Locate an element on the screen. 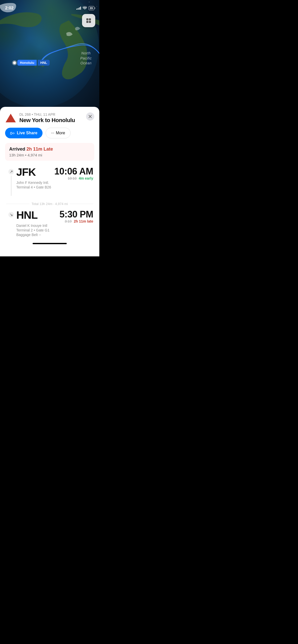 The width and height of the screenshot is (298, 644). signal-icon is located at coordinates (79, 8).